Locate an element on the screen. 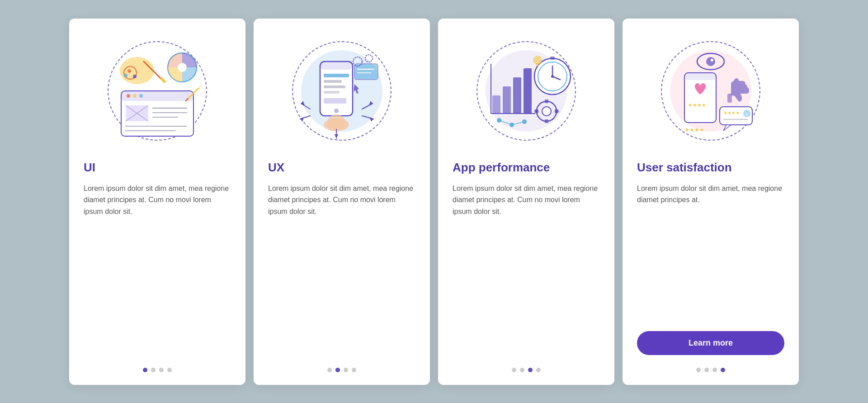 This screenshot has height=403, width=868. performance-title: App performance is located at coordinates (526, 167).